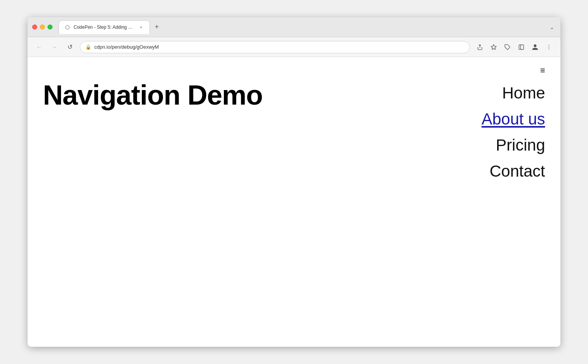 Image resolution: width=588 pixels, height=364 pixels. Describe the element at coordinates (521, 47) in the screenshot. I see `sidebar-toggle-button` at that location.